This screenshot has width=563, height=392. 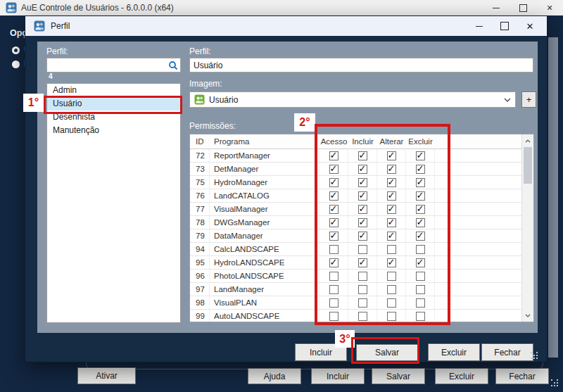 What do you see at coordinates (200, 156) in the screenshot?
I see `cell-id: 72` at bounding box center [200, 156].